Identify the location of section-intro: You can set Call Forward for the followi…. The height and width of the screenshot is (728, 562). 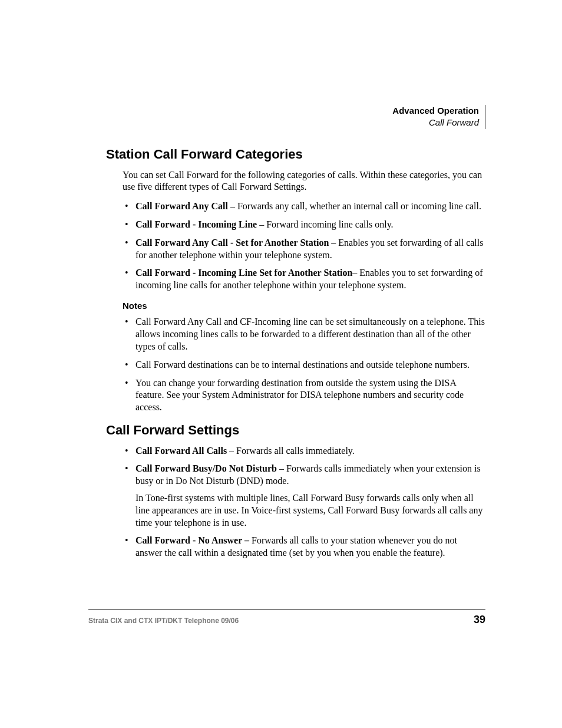
(304, 182).